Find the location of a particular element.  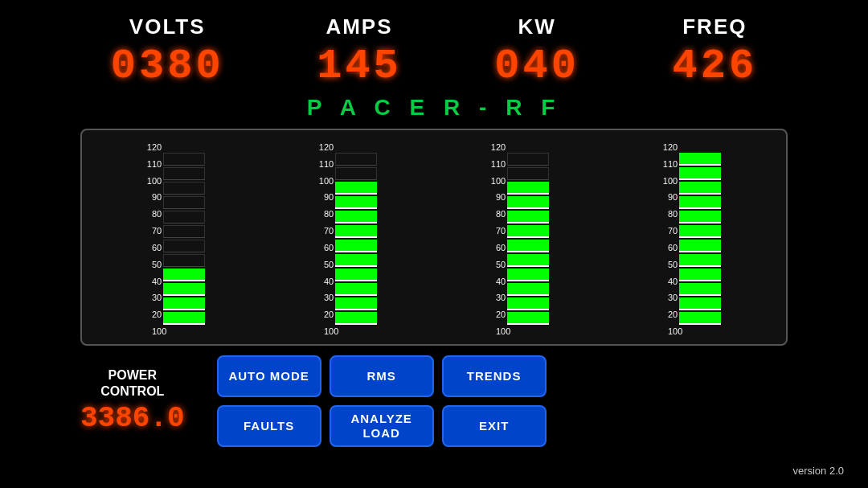

bar-labels-1: 120110100908070605040302010 is located at coordinates (326, 240).